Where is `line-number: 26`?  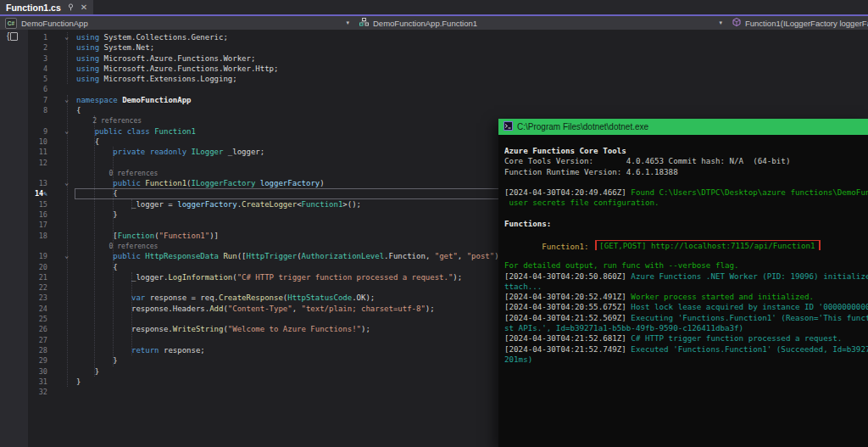 line-number: 26 is located at coordinates (24, 329).